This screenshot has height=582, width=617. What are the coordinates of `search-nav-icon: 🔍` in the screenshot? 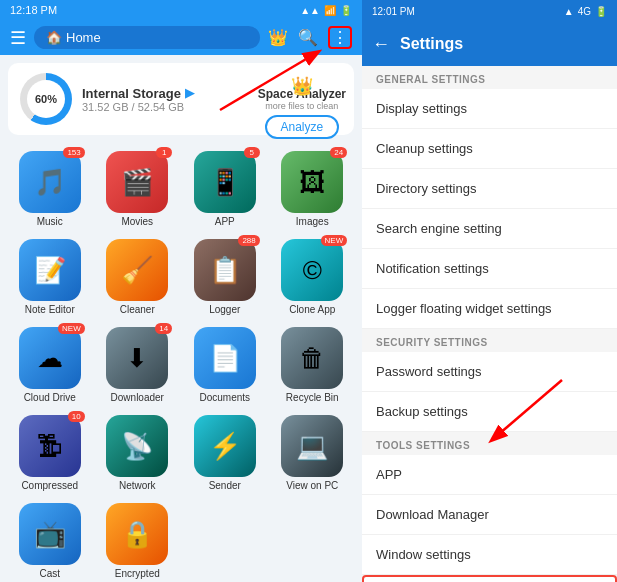 It's located at (308, 38).